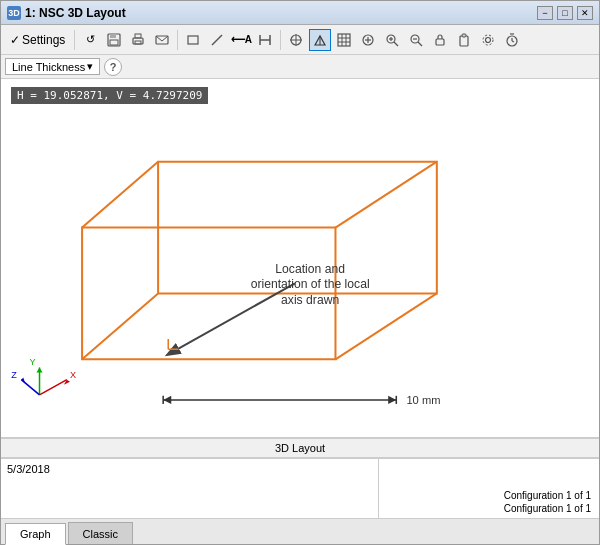 The height and width of the screenshot is (545, 600). What do you see at coordinates (548, 508) in the screenshot?
I see `config2-label: Configuration 1 of 1` at bounding box center [548, 508].